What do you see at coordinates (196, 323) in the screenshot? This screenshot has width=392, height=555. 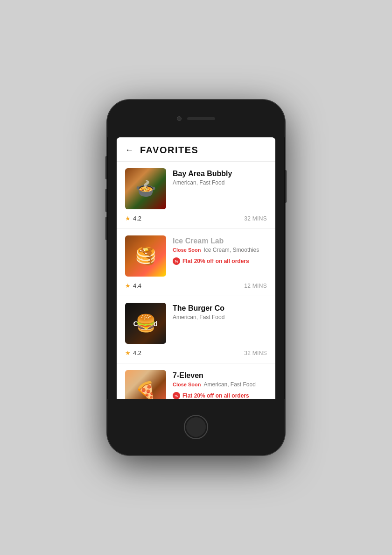 I see `restaurant-top-section: Closed The Burger Co American, Fast Food` at bounding box center [196, 323].